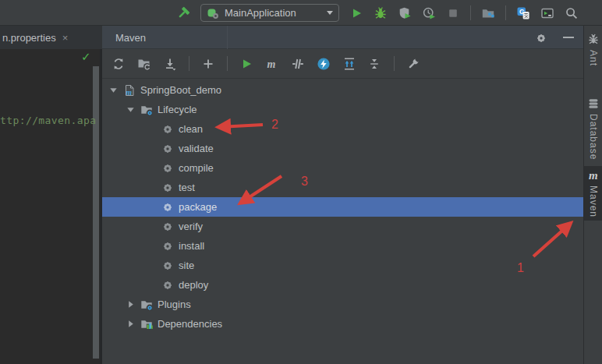 Image resolution: width=602 pixels, height=364 pixels. What do you see at coordinates (30, 37) in the screenshot?
I see `tab-label: n.properties` at bounding box center [30, 37].